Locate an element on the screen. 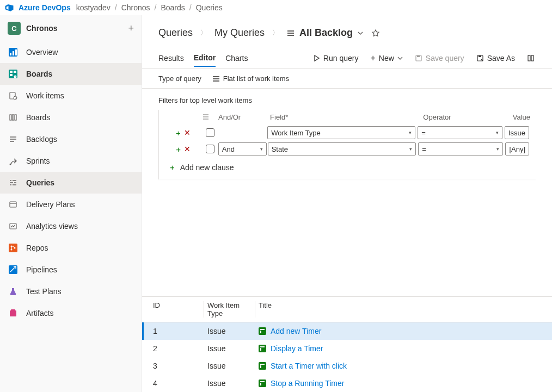  path-my-queries: My Queries is located at coordinates (240, 33).